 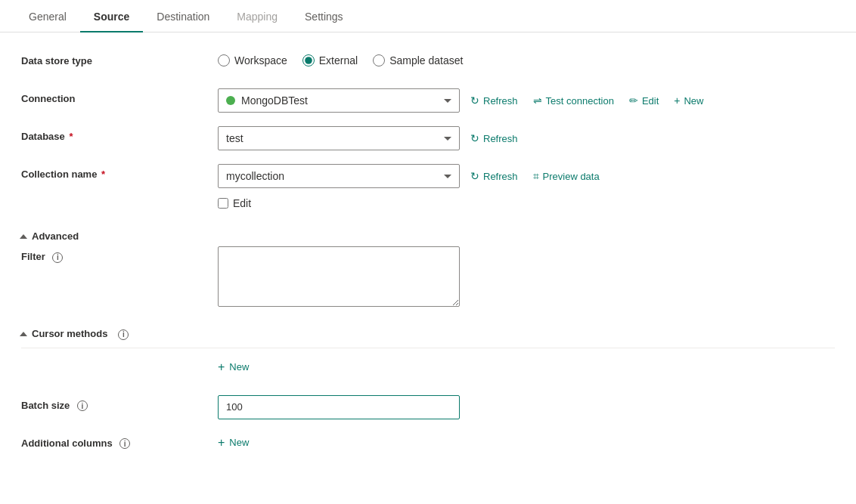 What do you see at coordinates (426, 60) in the screenshot?
I see `radio-sample-label: Sample dataset` at bounding box center [426, 60].